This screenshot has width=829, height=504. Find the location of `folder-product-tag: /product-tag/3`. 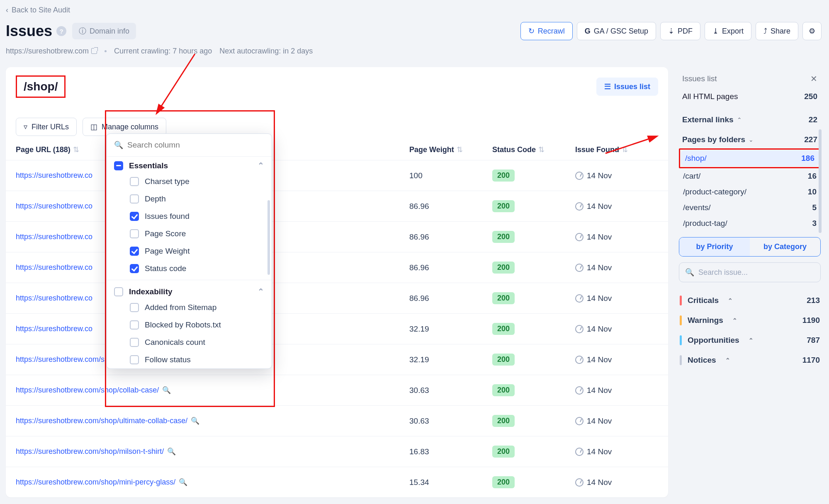

folder-product-tag: /product-tag/3 is located at coordinates (750, 223).